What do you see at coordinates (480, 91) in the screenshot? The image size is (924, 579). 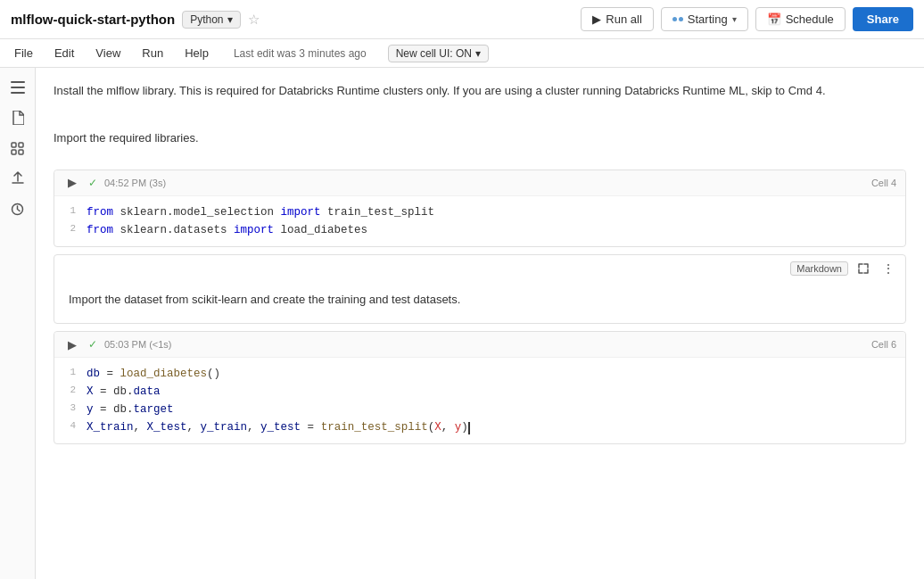 I see `intro-markdown-1: Install the mlflow library. This is requ…` at bounding box center [480, 91].